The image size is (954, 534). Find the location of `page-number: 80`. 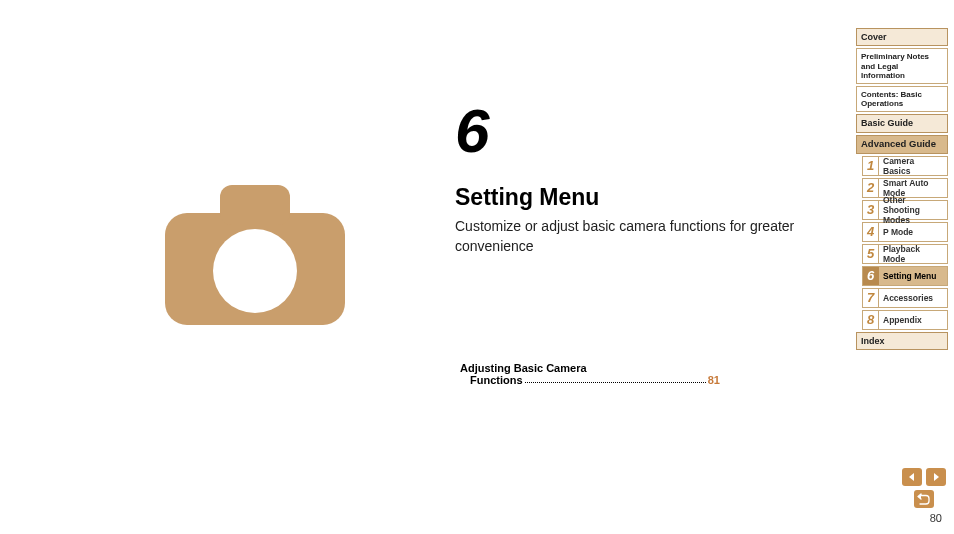

page-number: 80 is located at coordinates (936, 518).